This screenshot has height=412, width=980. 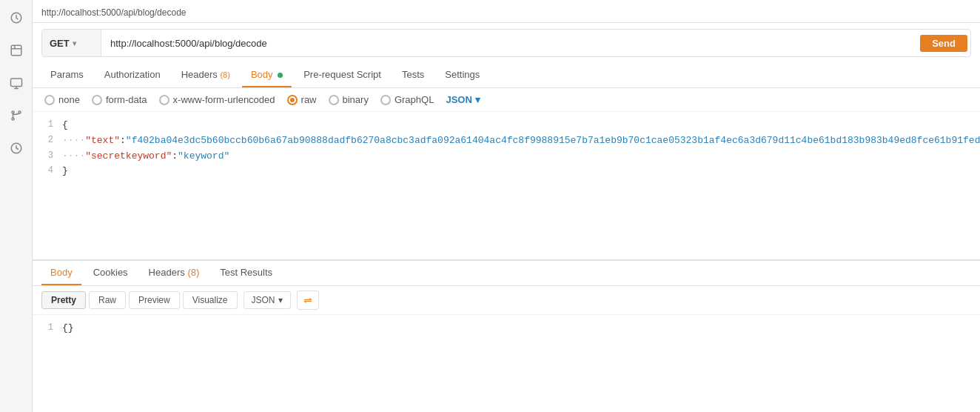 I want to click on request-tabs: Params Authorization Headers (8) Body Pr…, so click(x=506, y=76).